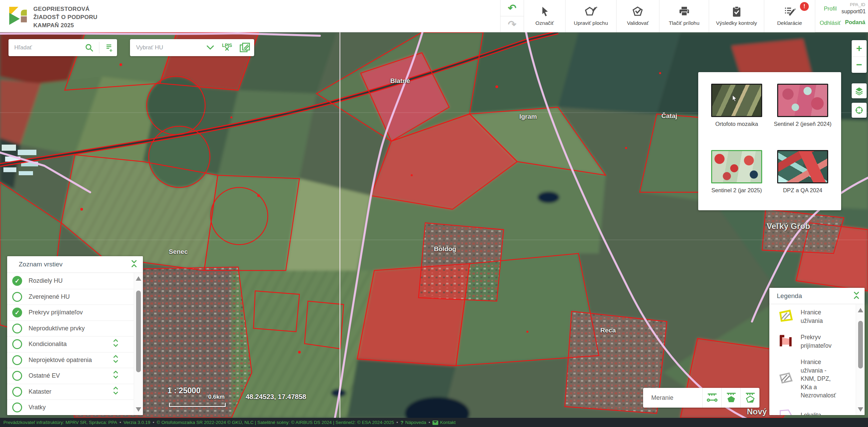 This screenshot has height=427, width=868. What do you see at coordinates (445, 249) in the screenshot?
I see `place-label: Boldog` at bounding box center [445, 249].